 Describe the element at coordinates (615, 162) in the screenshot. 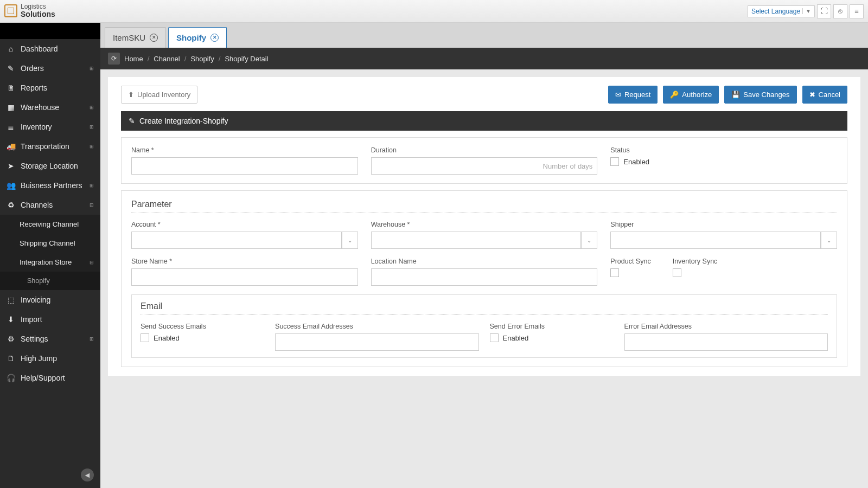

I see `status-enabled-checkbox` at that location.